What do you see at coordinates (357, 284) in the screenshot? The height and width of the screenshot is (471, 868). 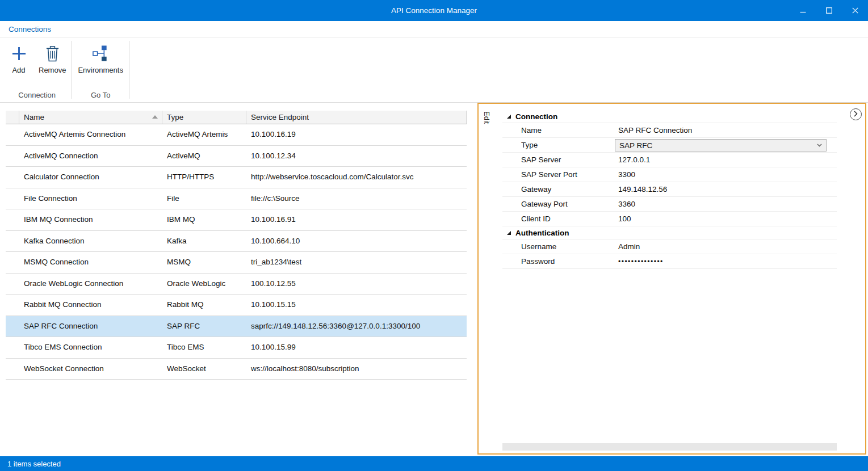 I see `cell-endpoint: 100.10.12.55` at bounding box center [357, 284].